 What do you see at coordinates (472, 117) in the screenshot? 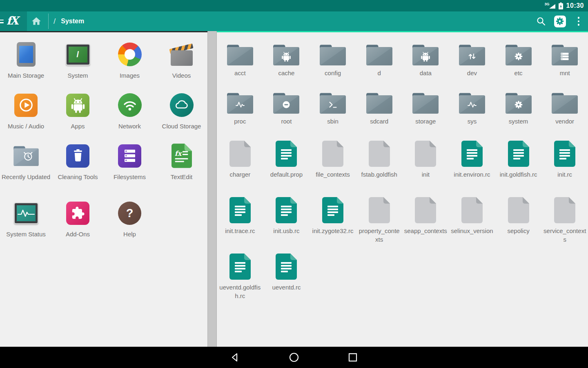
I see `grid-item: sys` at bounding box center [472, 117].